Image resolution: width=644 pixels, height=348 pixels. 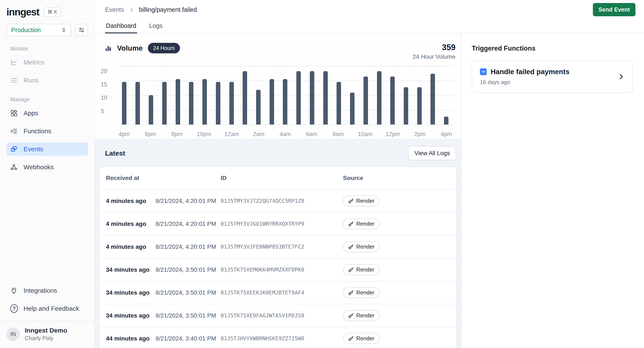 I want to click on command-k-shortcut: ⌘ K, so click(x=52, y=12).